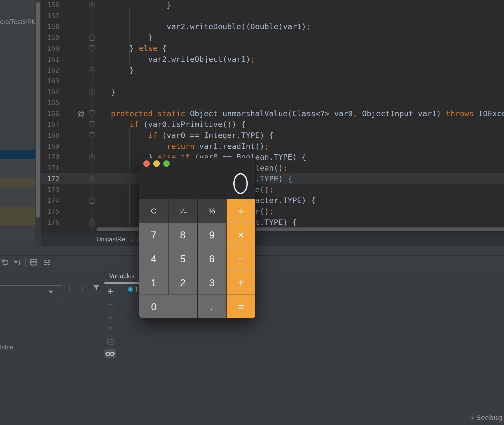 Image resolution: width=504 pixels, height=425 pixels. I want to click on code-line: 156 }, so click(272, 5).